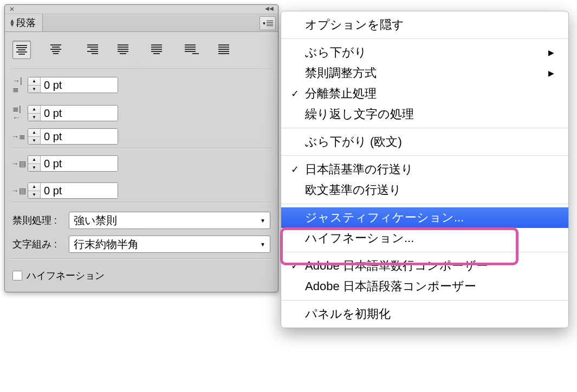 This screenshot has width=577, height=392. I want to click on indent-right-icon: ≣|←, so click(18, 113).